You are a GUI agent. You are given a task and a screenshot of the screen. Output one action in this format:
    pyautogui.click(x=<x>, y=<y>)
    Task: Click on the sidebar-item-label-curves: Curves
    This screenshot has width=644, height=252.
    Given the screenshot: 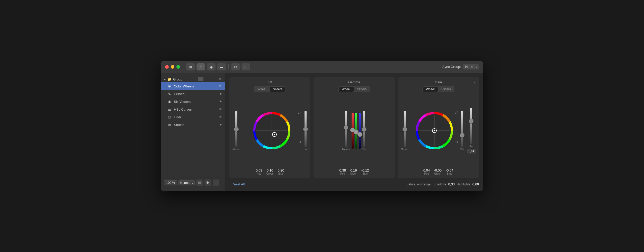 What is the action you would take?
    pyautogui.click(x=179, y=94)
    